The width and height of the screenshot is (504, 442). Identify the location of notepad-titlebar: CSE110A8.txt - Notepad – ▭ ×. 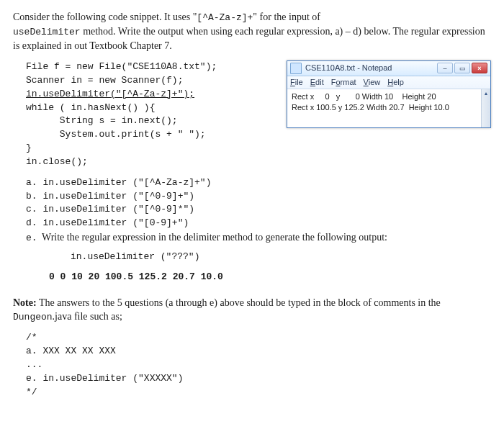
(389, 69).